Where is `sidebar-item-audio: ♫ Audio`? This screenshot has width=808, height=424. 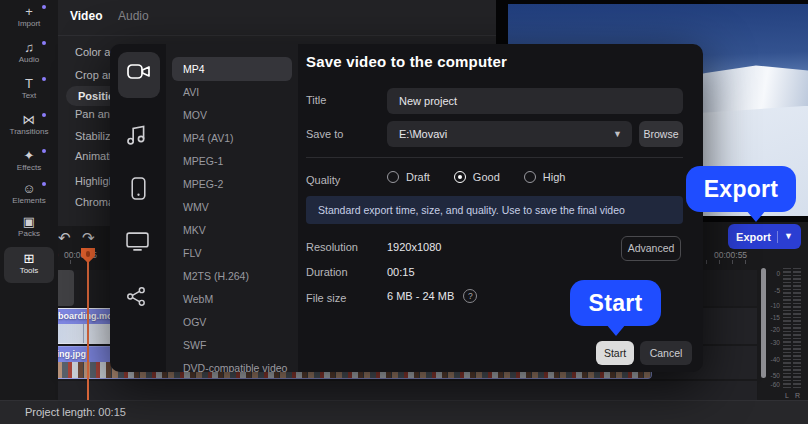 sidebar-item-audio: ♫ Audio is located at coordinates (29, 55).